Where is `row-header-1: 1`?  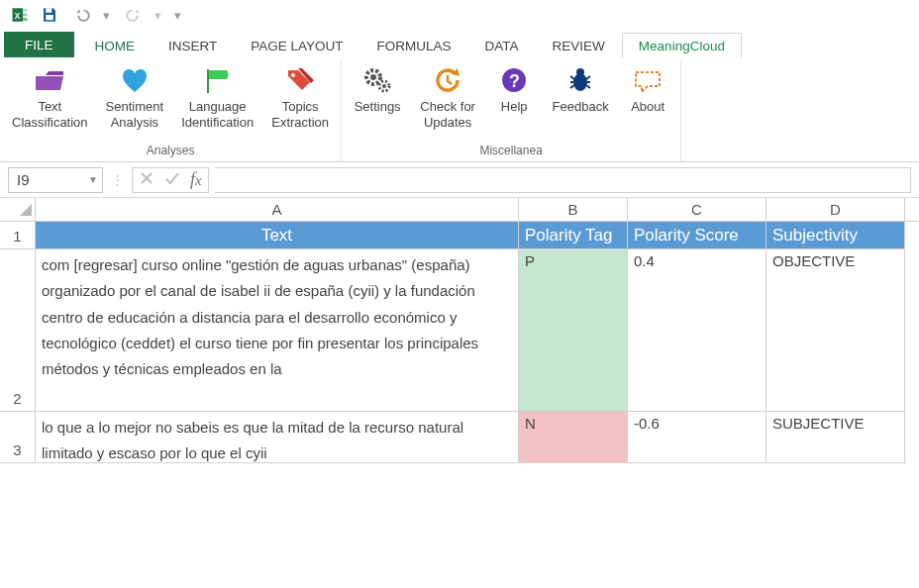
row-header-1: 1 is located at coordinates (18, 236).